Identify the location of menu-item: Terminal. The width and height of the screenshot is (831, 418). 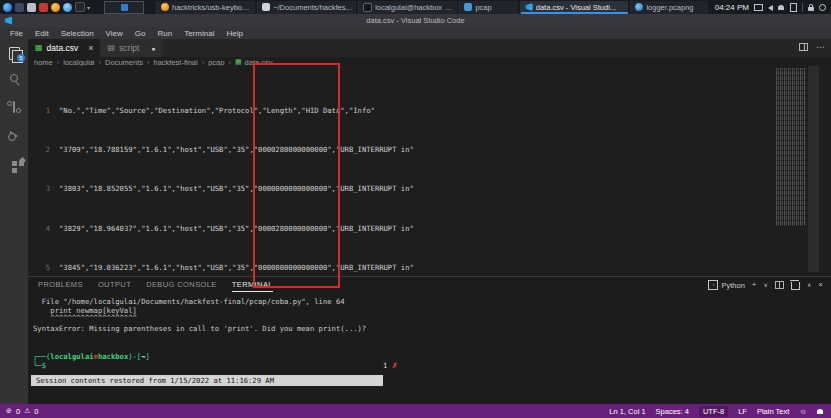
(199, 34).